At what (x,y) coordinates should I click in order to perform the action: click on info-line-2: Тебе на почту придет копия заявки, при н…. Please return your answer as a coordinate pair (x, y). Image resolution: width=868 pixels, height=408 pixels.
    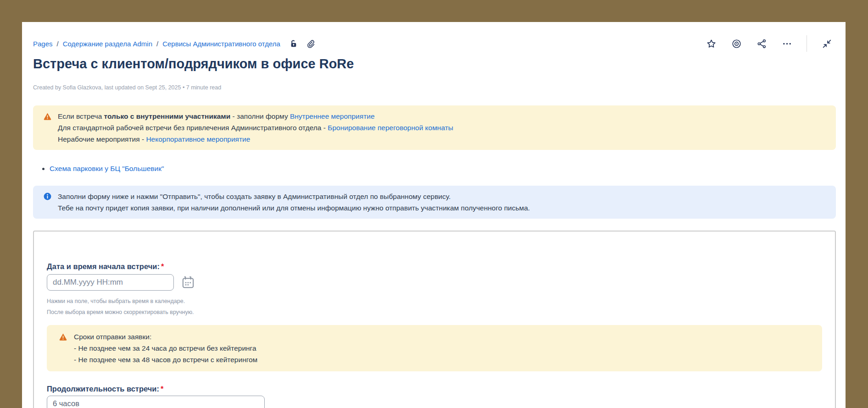
    Looking at the image, I should click on (294, 208).